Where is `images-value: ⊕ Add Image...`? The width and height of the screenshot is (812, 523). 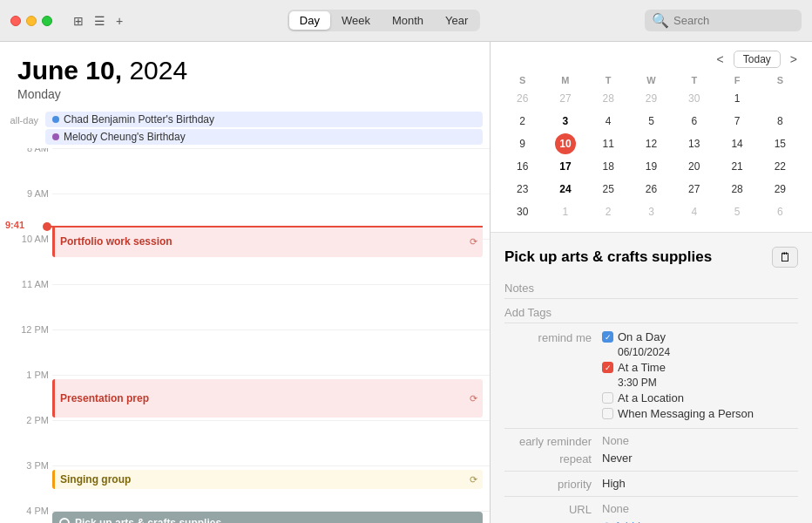 images-value: ⊕ Add Image... is located at coordinates (700, 521).